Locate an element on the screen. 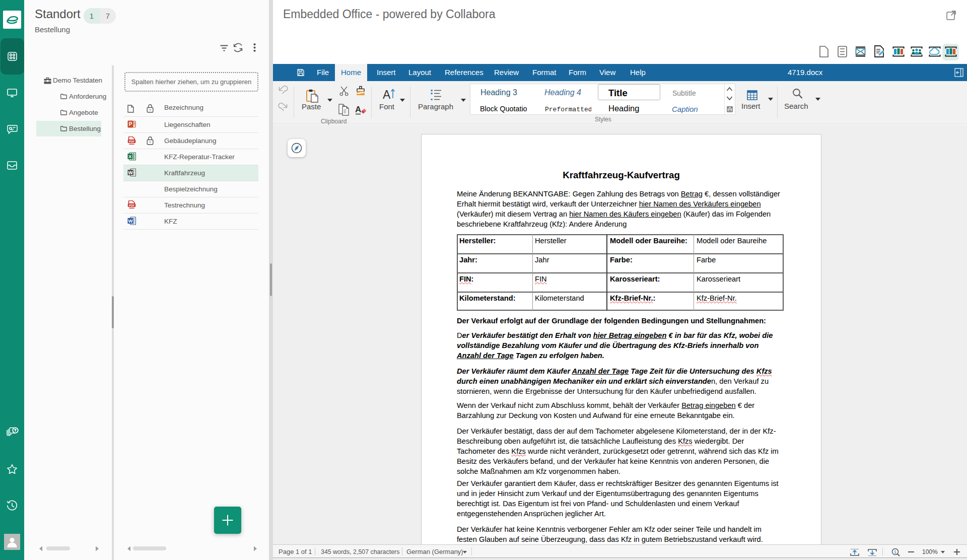 Image resolution: width=967 pixels, height=560 pixels. svg-text: X is located at coordinates (130, 156).